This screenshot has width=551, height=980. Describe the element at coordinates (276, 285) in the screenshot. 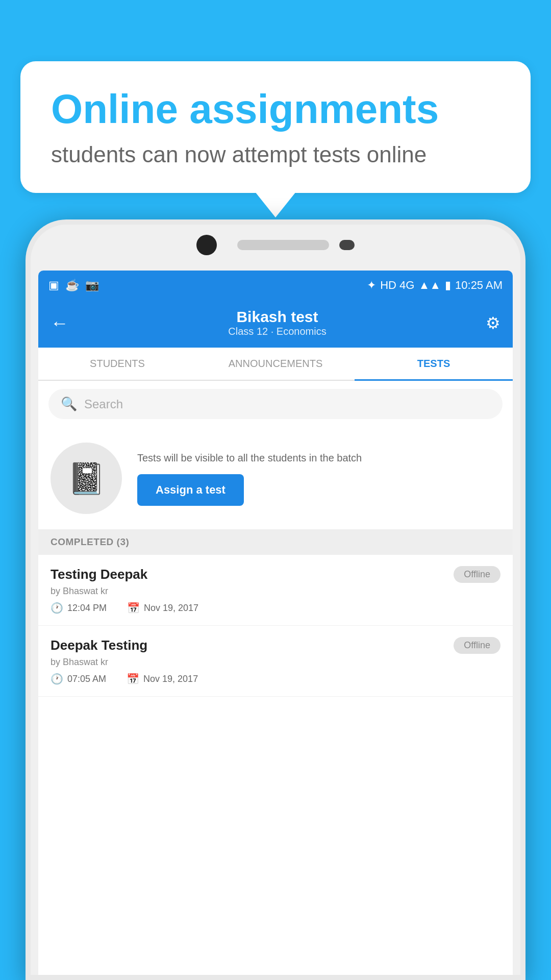

I see `status-bar: ▣ ☕ 📷 ✦ HD 4G ▲▲ ▮ 10:25 AM` at that location.